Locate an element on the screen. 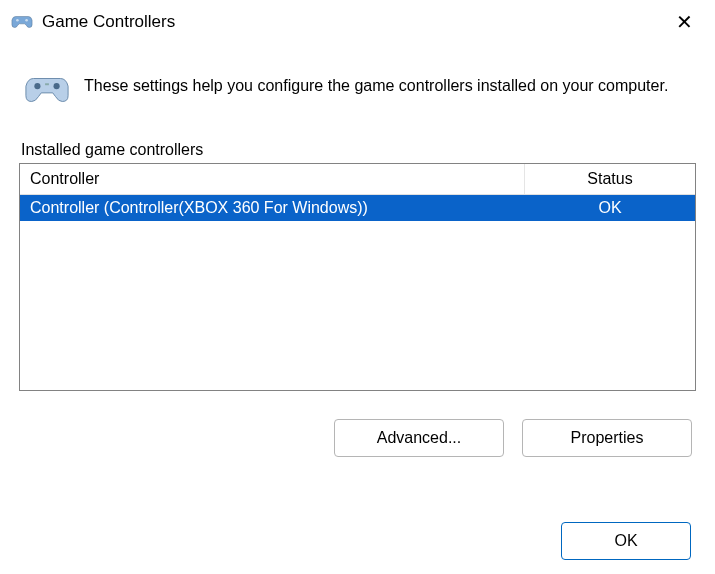  window-title: Game Controllers is located at coordinates (354, 22).